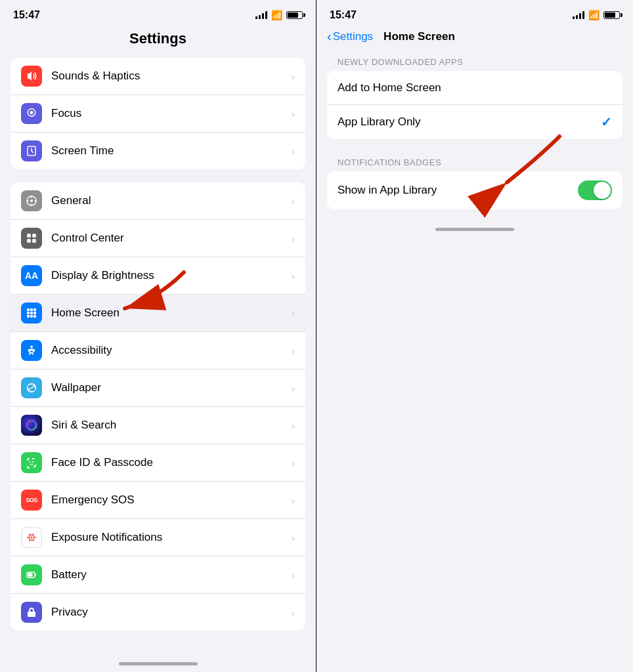 This screenshot has height=672, width=633. I want to click on show-app-library-toggle, so click(595, 190).